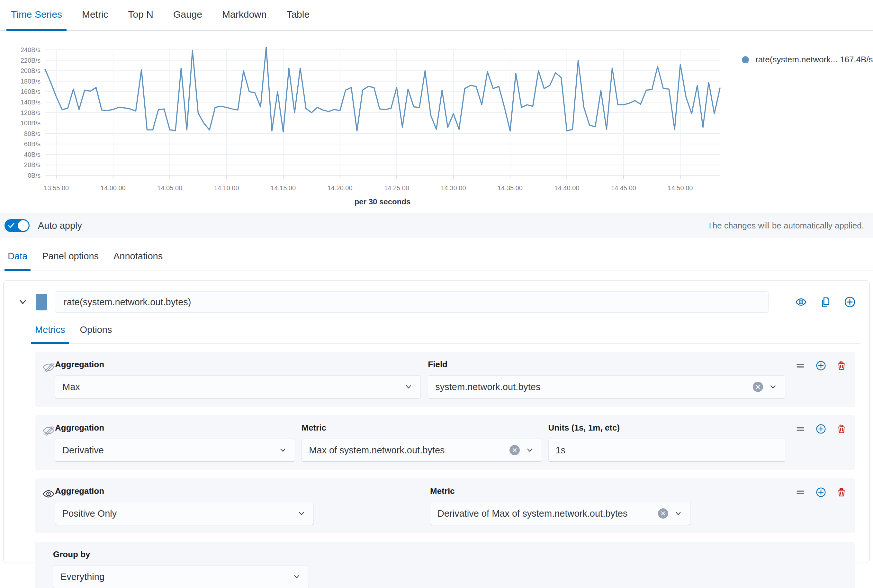 The width and height of the screenshot is (873, 588). What do you see at coordinates (412, 302) in the screenshot?
I see `series-name-input` at bounding box center [412, 302].